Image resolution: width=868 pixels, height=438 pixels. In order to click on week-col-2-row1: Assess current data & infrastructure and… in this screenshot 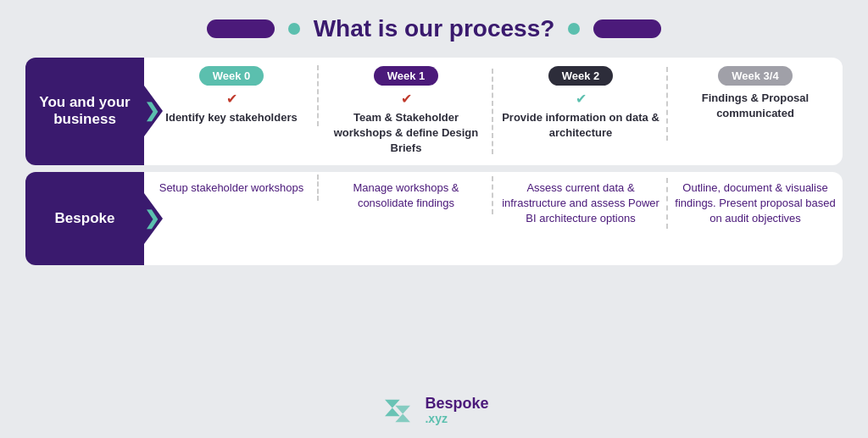, I will do `click(581, 203)`.